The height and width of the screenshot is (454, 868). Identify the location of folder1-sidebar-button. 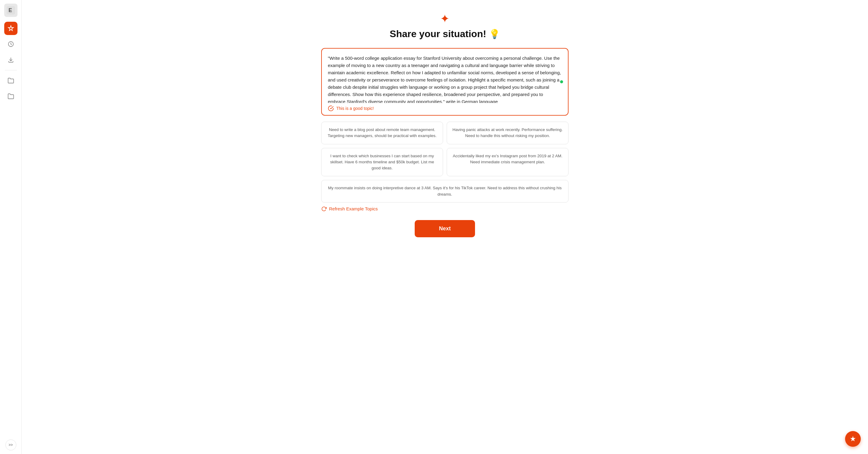
(11, 81).